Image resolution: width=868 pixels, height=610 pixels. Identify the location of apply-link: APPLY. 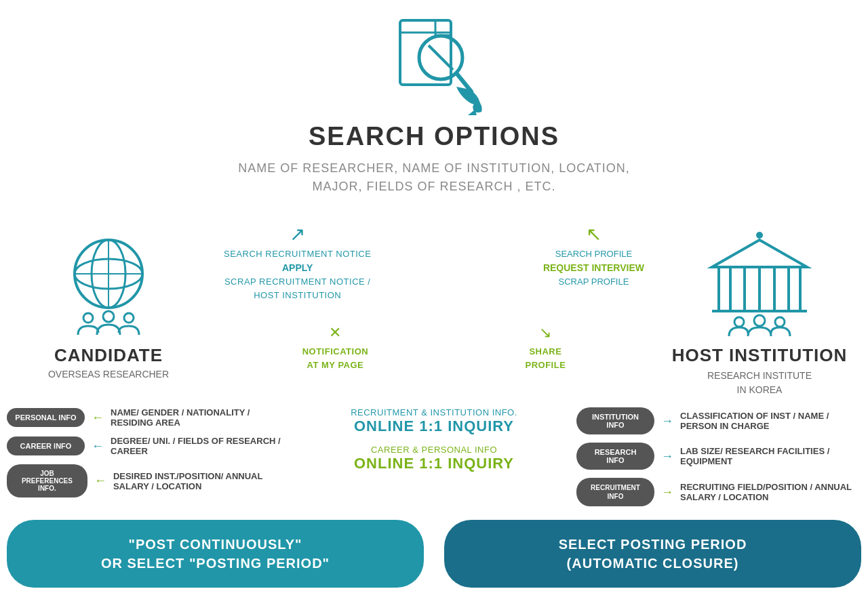
(297, 268).